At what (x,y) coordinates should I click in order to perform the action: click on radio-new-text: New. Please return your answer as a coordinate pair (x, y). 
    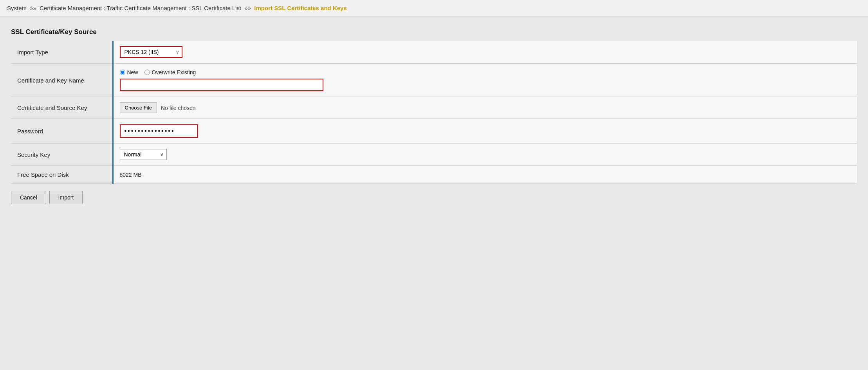
    Looking at the image, I should click on (133, 72).